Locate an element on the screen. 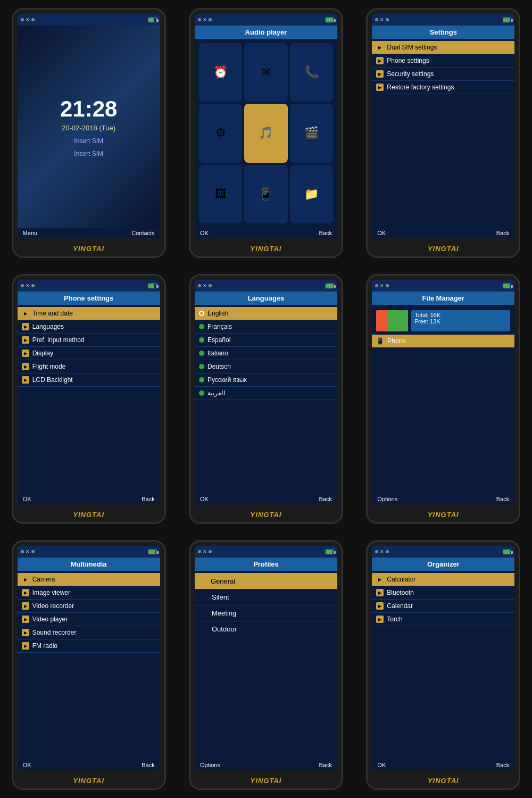  softkey-left-4: OK is located at coordinates (27, 499).